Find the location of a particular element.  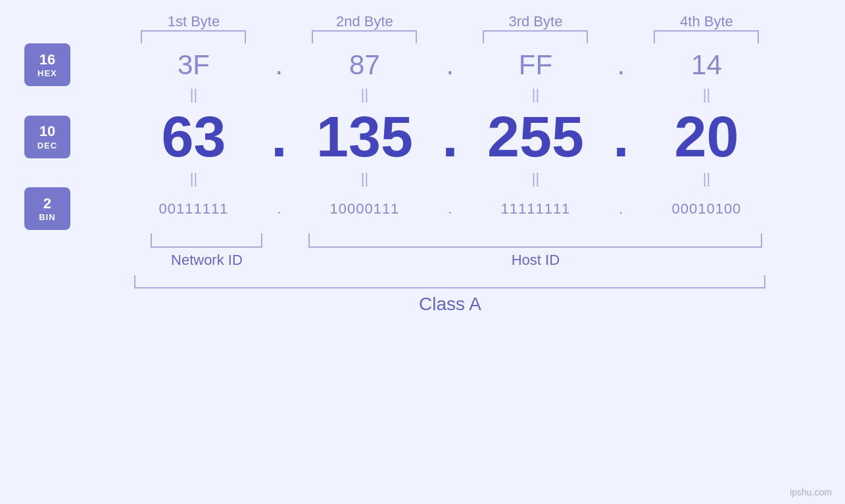

byte-label-1: 1st Byte is located at coordinates (193, 22).